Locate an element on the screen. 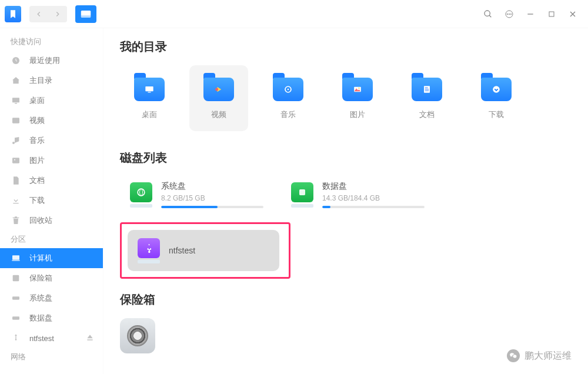 This screenshot has height=374, width=588. sidebar-item-music: 音乐 is located at coordinates (52, 141).